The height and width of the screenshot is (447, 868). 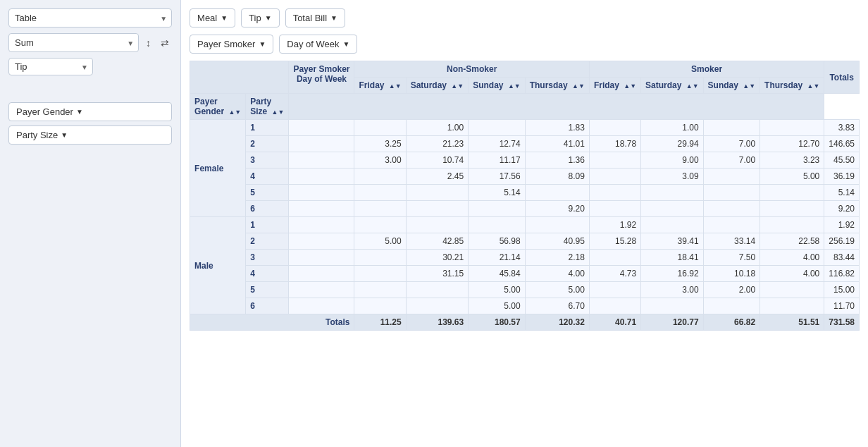 What do you see at coordinates (80, 111) in the screenshot?
I see `payer-gender-arrow: ▼` at bounding box center [80, 111].